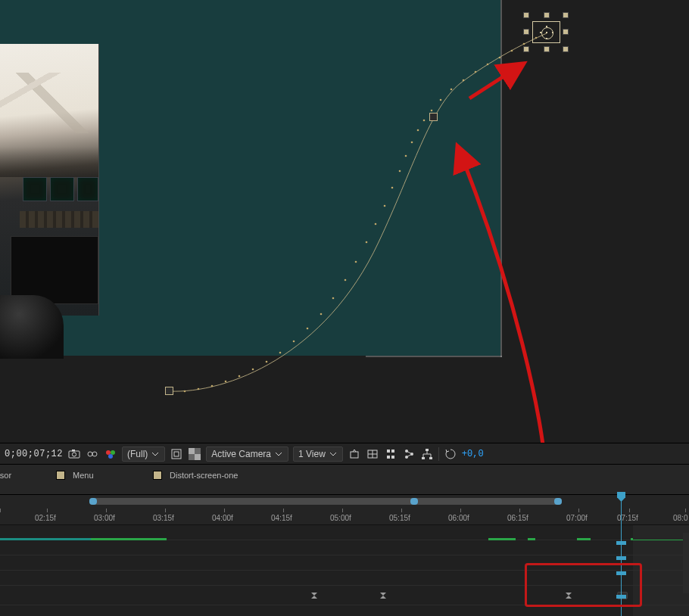  Describe the element at coordinates (286, 518) in the screenshot. I see `ruler-tick-label: 04:15f` at that location.